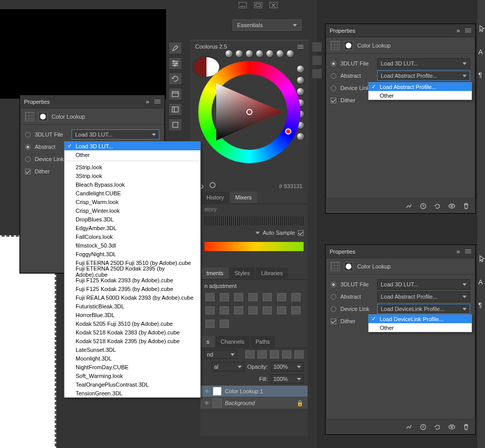 This screenshot has height=448, width=485. Describe the element at coordinates (175, 48) in the screenshot. I see `brush-icon` at that location.